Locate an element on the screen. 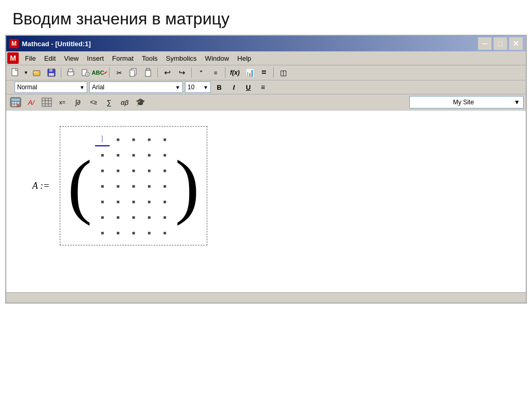 The height and width of the screenshot is (398, 532). menu-insert: Insert is located at coordinates (96, 58).